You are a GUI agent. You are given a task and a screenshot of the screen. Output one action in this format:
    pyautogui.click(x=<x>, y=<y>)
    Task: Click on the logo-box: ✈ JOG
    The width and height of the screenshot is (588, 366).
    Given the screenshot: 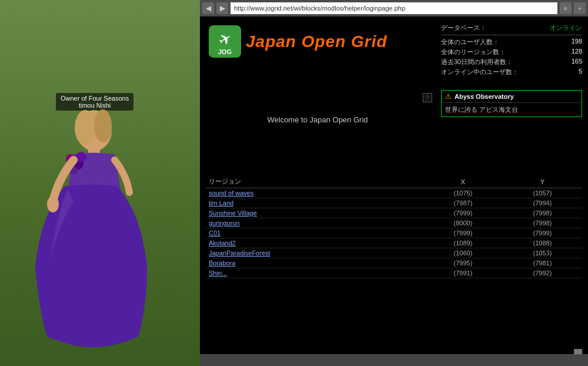 What is the action you would take?
    pyautogui.click(x=225, y=41)
    